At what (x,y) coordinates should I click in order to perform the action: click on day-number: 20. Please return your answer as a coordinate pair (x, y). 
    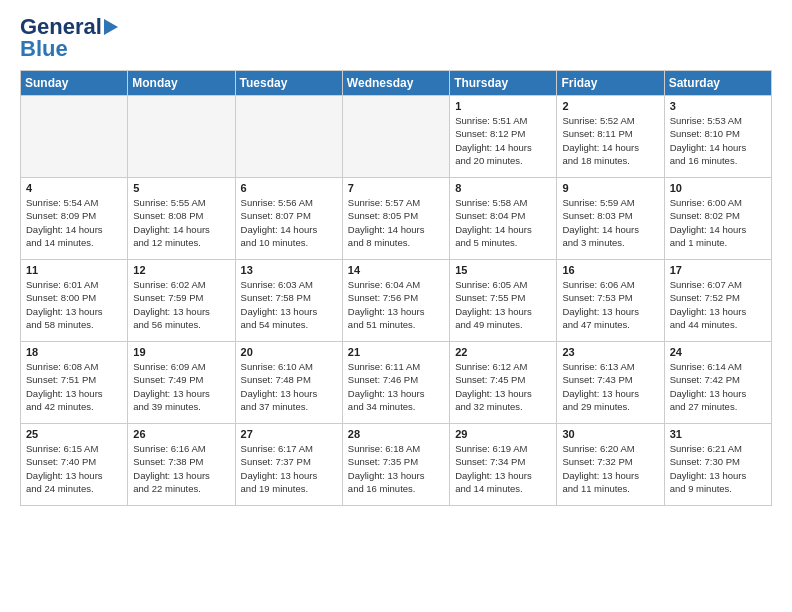
    Looking at the image, I should click on (290, 352).